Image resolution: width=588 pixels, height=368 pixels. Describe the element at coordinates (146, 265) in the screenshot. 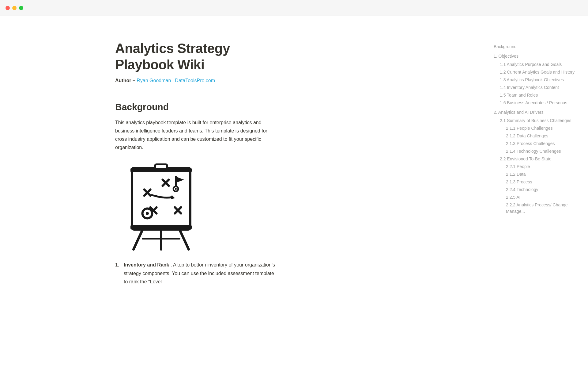

I see `list-item-bold: Inventory and Rank` at that location.